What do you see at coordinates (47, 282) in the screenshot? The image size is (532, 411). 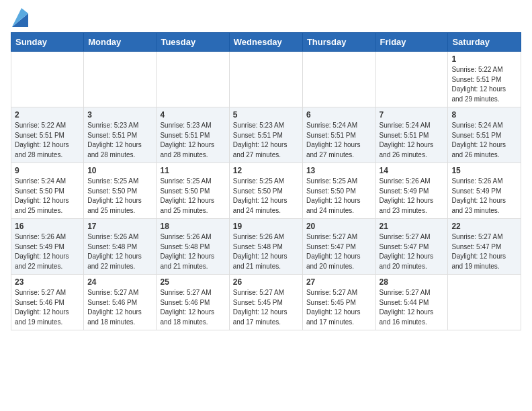 I see `day-number: 23` at bounding box center [47, 282].